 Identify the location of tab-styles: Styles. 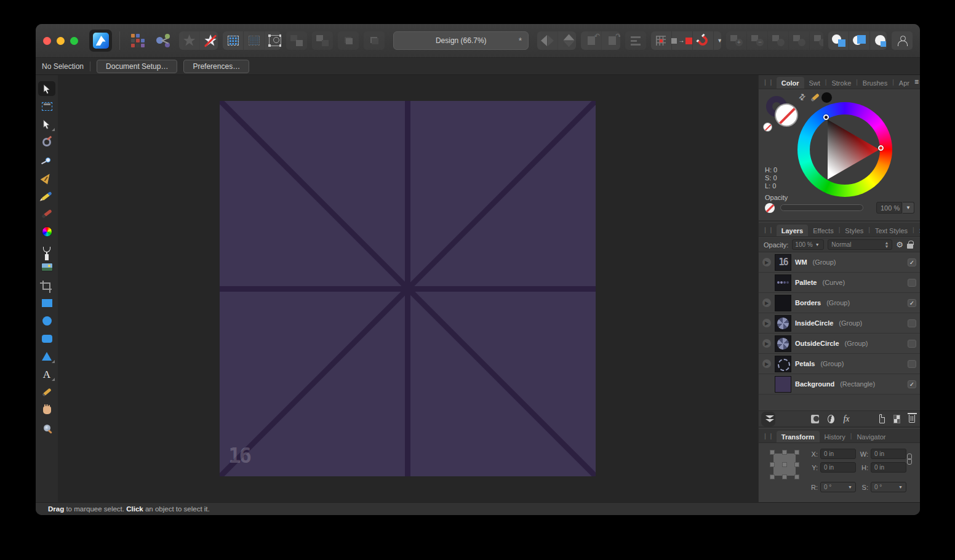
(854, 230).